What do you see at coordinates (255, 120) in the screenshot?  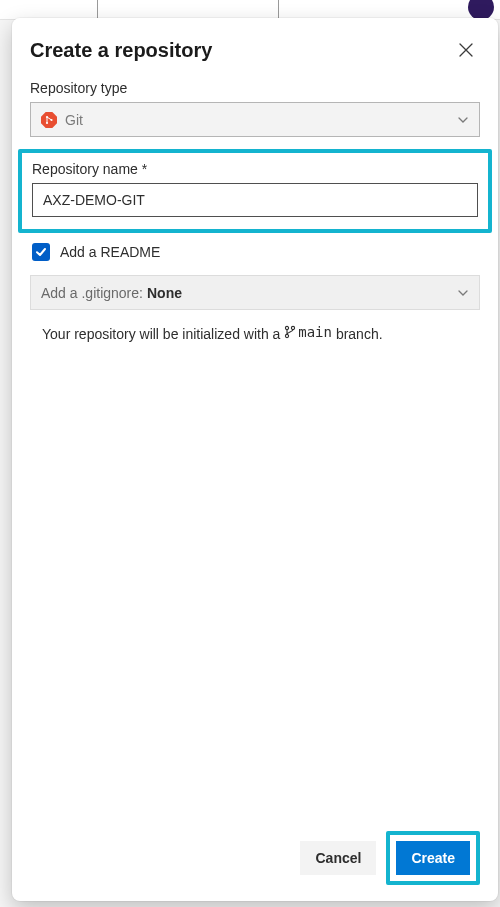 I see `repository-type-select: Git` at bounding box center [255, 120].